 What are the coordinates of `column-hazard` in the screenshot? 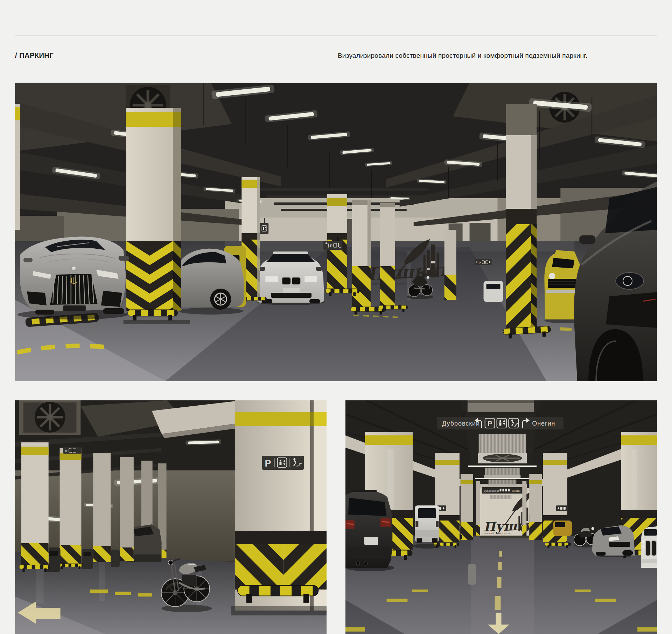 It's located at (157, 216).